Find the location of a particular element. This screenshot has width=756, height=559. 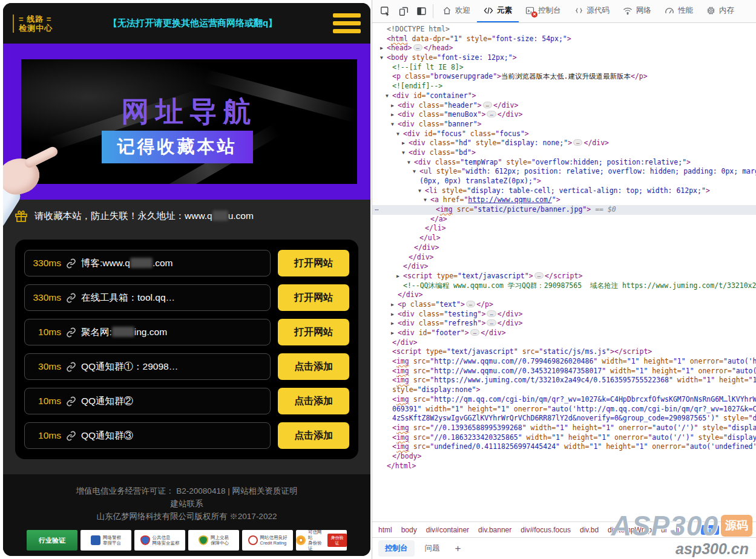

code-line: ▶<script type="text/javascript">…</scrip… is located at coordinates (564, 276).